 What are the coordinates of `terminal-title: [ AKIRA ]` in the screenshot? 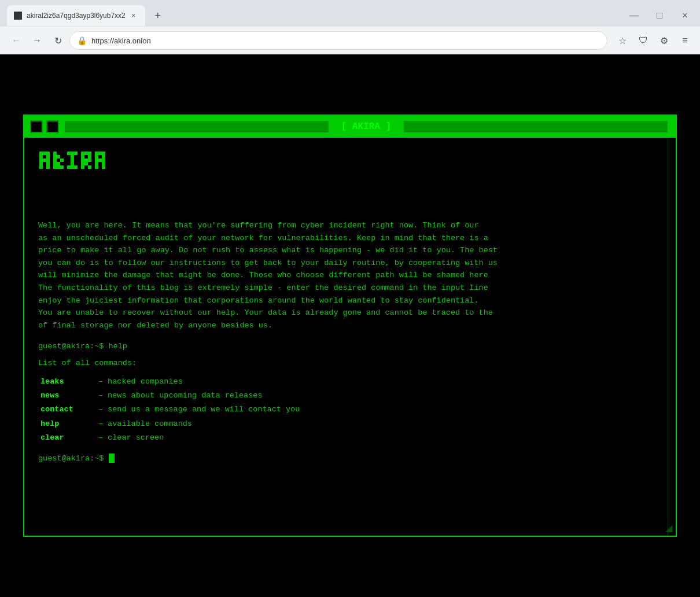 It's located at (366, 127).